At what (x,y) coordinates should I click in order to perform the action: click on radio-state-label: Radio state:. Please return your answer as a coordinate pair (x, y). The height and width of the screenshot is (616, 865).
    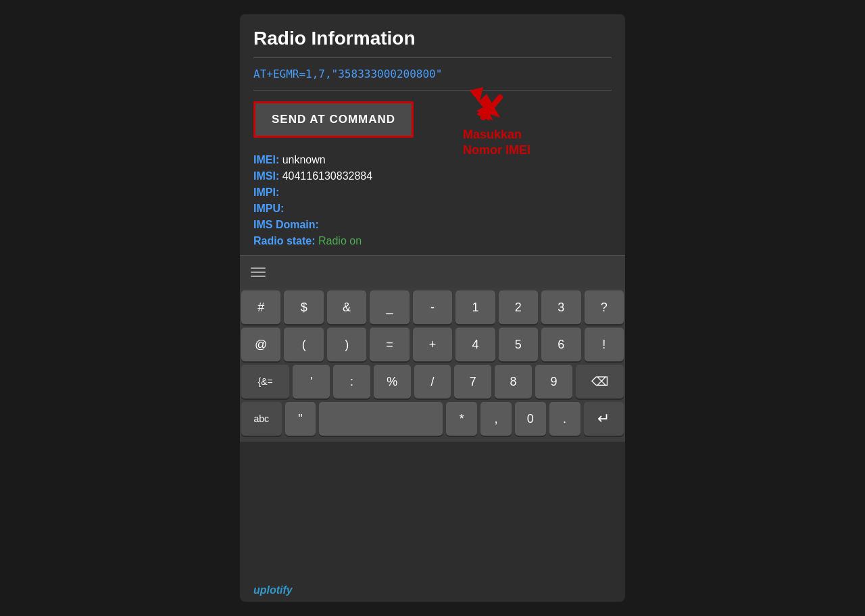
    Looking at the image, I should click on (286, 240).